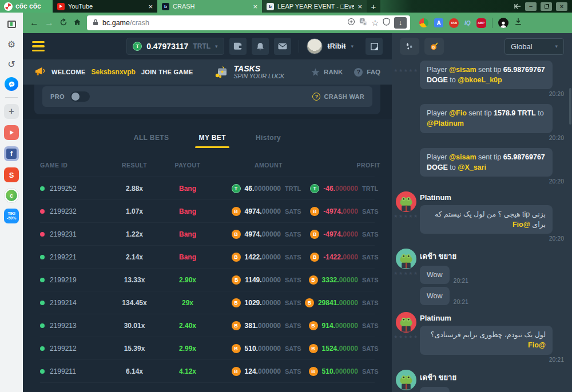  Describe the element at coordinates (454, 23) in the screenshot. I see `yab-extension-icon: YAB` at that location.